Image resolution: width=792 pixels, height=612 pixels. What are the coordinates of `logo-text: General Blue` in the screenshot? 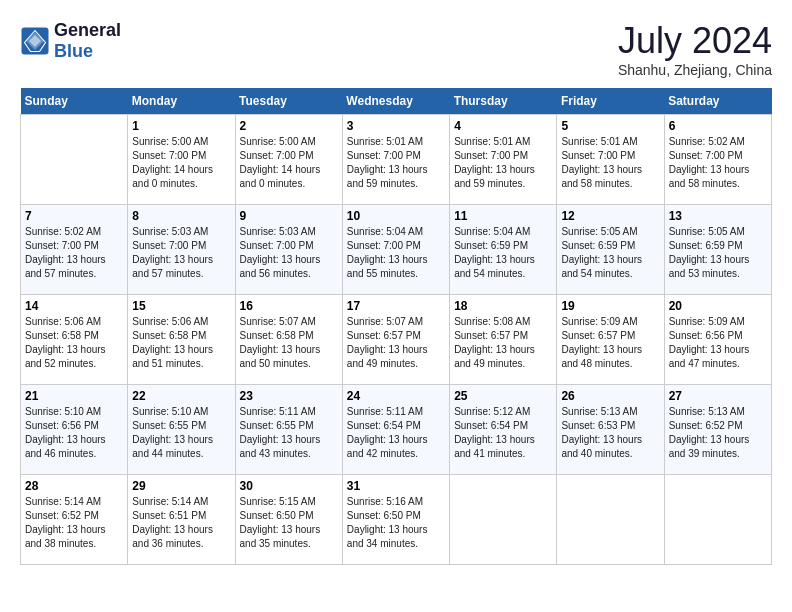 It's located at (88, 41).